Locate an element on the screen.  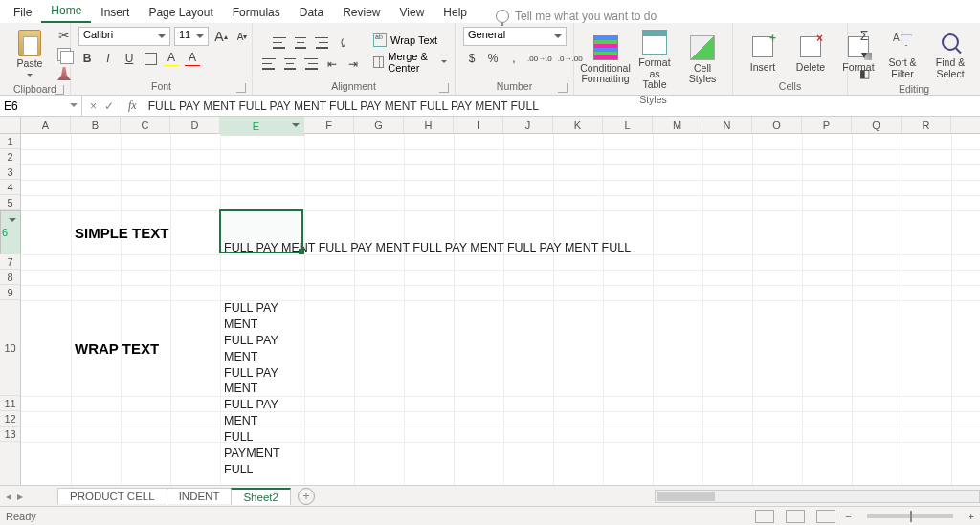
font-size-select: 11 is located at coordinates (191, 36).